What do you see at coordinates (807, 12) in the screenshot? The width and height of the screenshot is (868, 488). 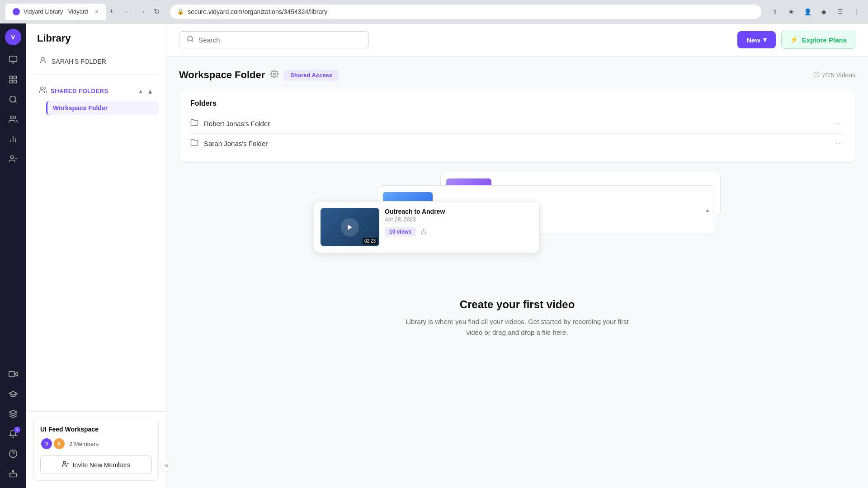 I see `profile-button: 👤` at bounding box center [807, 12].